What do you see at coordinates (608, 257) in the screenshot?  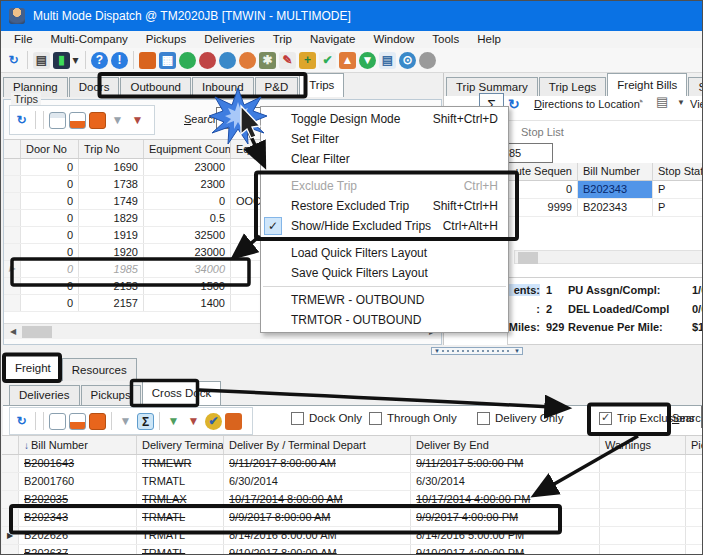 I see `stop-list-hscrollbar` at bounding box center [608, 257].